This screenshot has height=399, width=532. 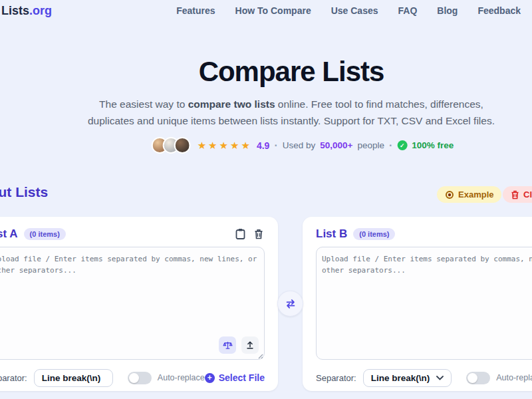 What do you see at coordinates (73, 378) in the screenshot?
I see `separator-select-a: Line break(\n)` at bounding box center [73, 378].